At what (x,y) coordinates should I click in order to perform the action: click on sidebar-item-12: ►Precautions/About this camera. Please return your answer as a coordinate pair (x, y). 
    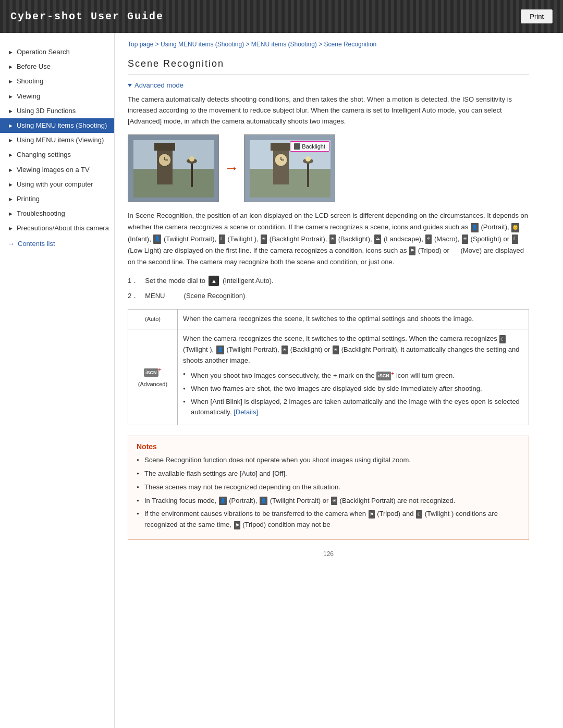
    Looking at the image, I should click on (57, 228).